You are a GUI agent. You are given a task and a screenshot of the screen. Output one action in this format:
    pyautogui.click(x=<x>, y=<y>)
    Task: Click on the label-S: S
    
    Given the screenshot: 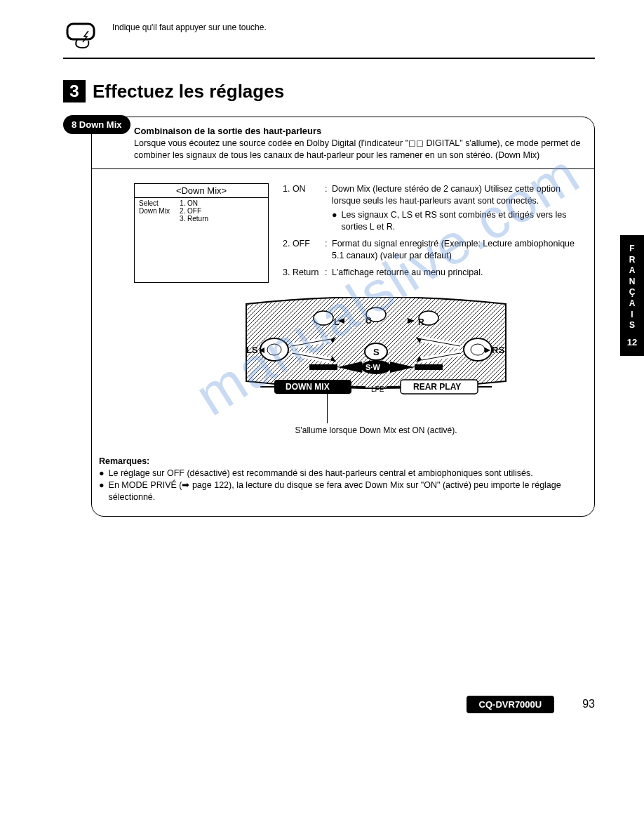 What is the action you would take?
    pyautogui.click(x=376, y=352)
    